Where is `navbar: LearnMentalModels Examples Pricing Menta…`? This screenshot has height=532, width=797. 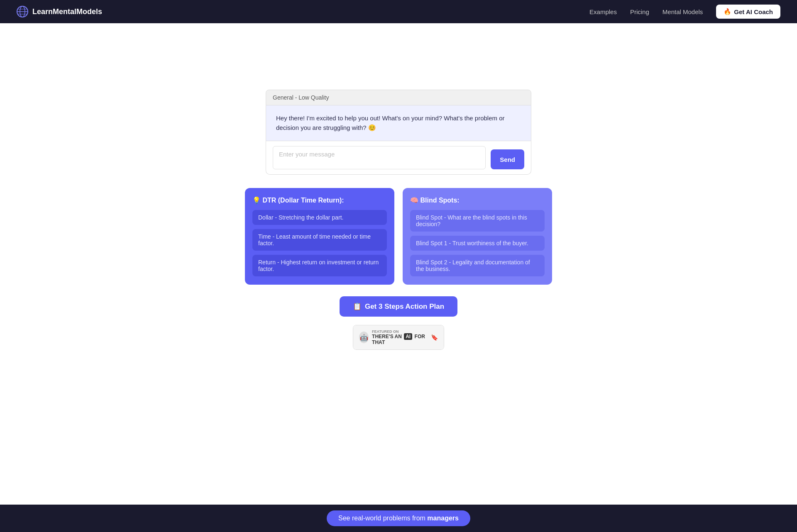 navbar: LearnMentalModels Examples Pricing Menta… is located at coordinates (398, 12).